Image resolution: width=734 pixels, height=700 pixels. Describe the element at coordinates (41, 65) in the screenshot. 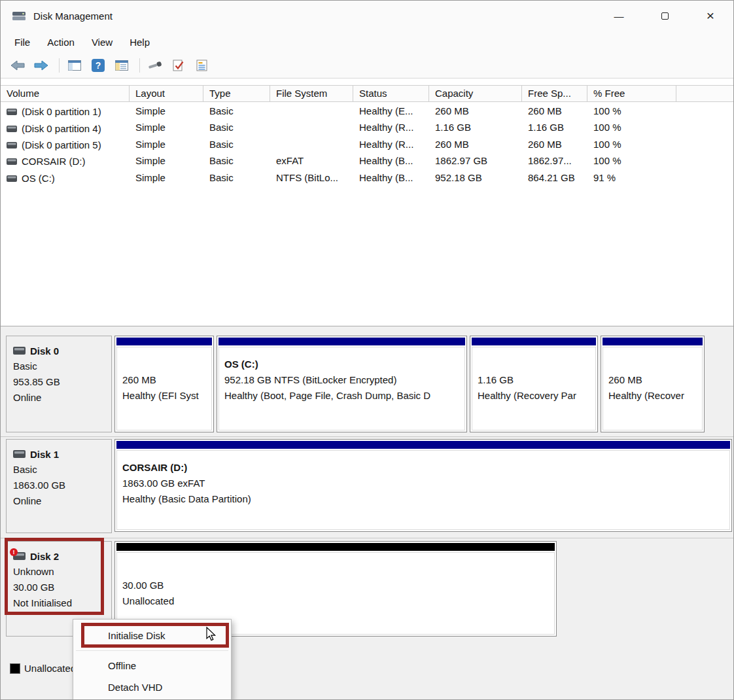

I see `forward-icon` at that location.